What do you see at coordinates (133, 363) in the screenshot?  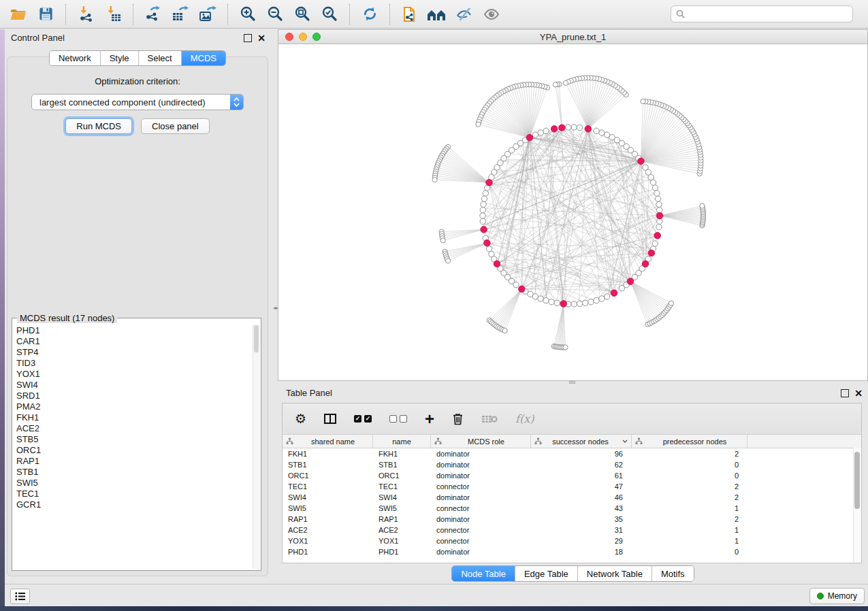 I see `mcds-result-item: TID3` at bounding box center [133, 363].